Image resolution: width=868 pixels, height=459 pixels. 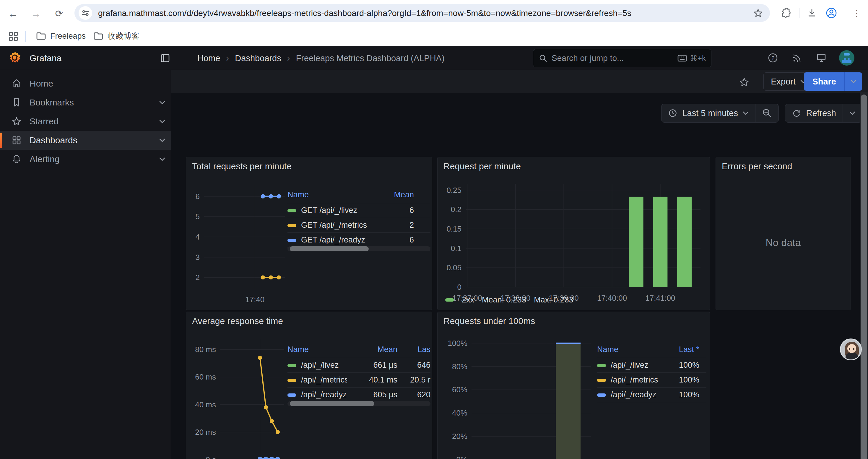 I want to click on panel-title: Requests under 100ms, so click(x=489, y=321).